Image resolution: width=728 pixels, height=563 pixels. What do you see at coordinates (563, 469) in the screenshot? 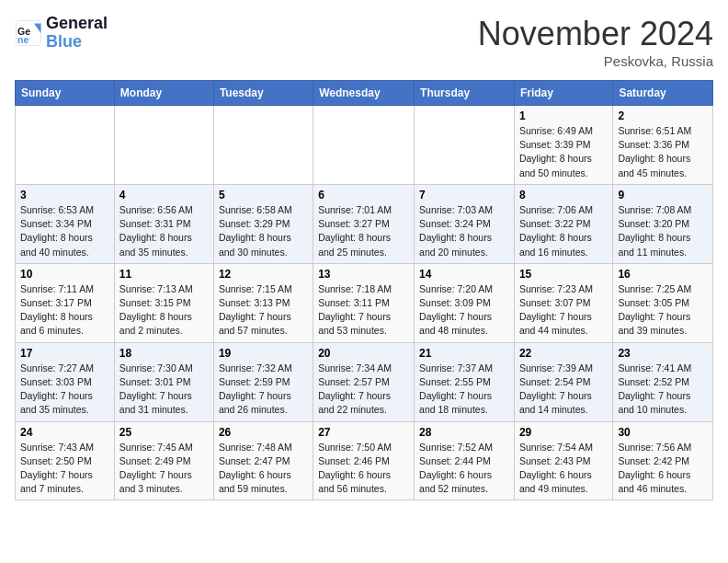
I see `day-info: Sunrise: 7:54 AM Sunset: 2:43 PM Dayligh…` at bounding box center [563, 469].